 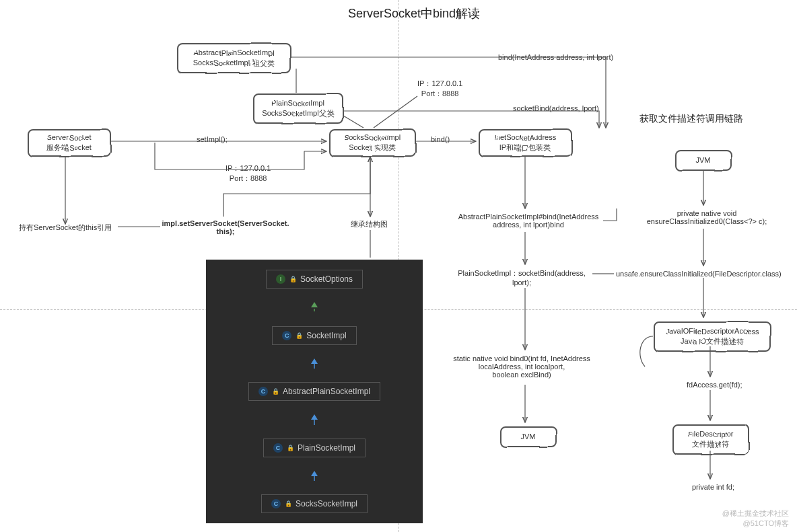 What do you see at coordinates (714, 487) in the screenshot?
I see `label-private-int-fd: private int fd;` at bounding box center [714, 487].